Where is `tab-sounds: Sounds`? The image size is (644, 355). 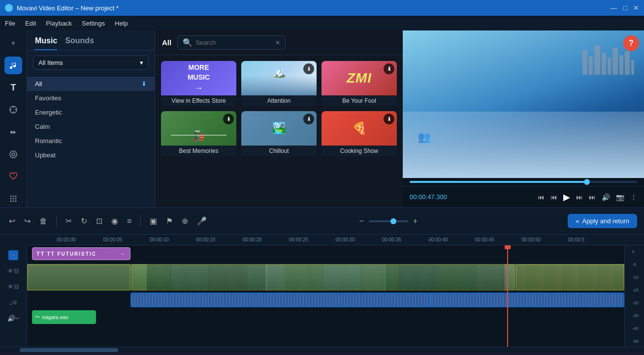 tab-sounds: Sounds is located at coordinates (80, 43).